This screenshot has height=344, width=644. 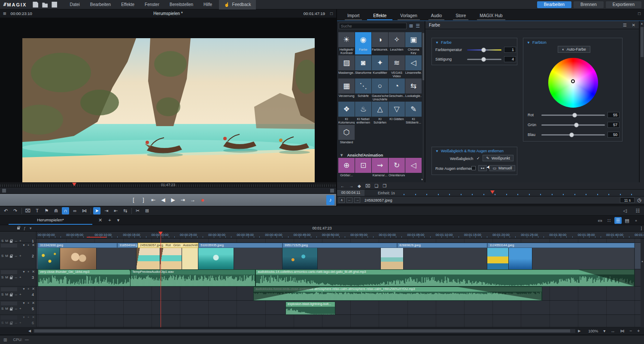 What do you see at coordinates (304, 331) in the screenshot?
I see `hscrollbar-track` at bounding box center [304, 331].